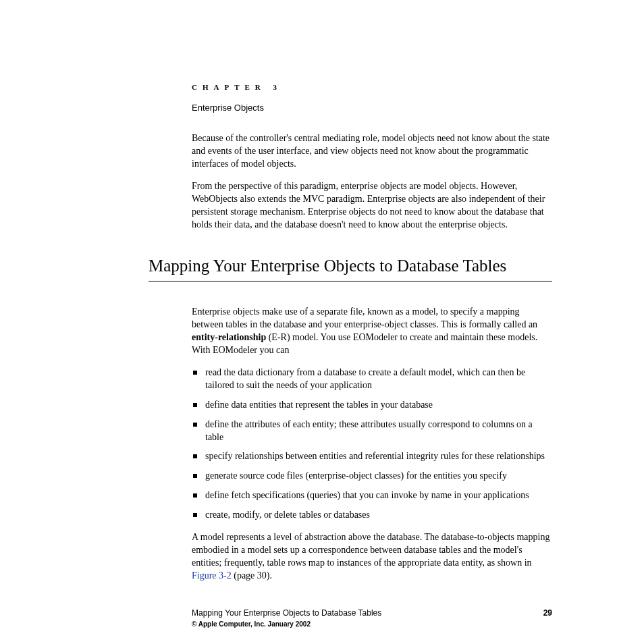 The height and width of the screenshot is (644, 644). I want to click on chapter-title: Enterprise Objects, so click(372, 108).